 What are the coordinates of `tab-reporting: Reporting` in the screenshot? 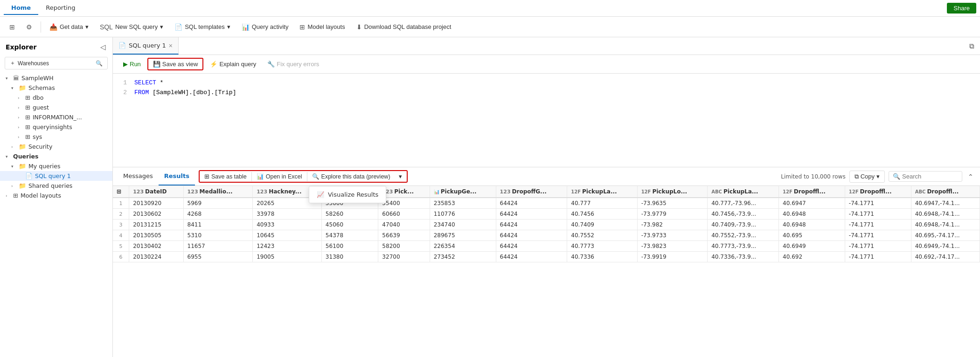 It's located at (61, 8).